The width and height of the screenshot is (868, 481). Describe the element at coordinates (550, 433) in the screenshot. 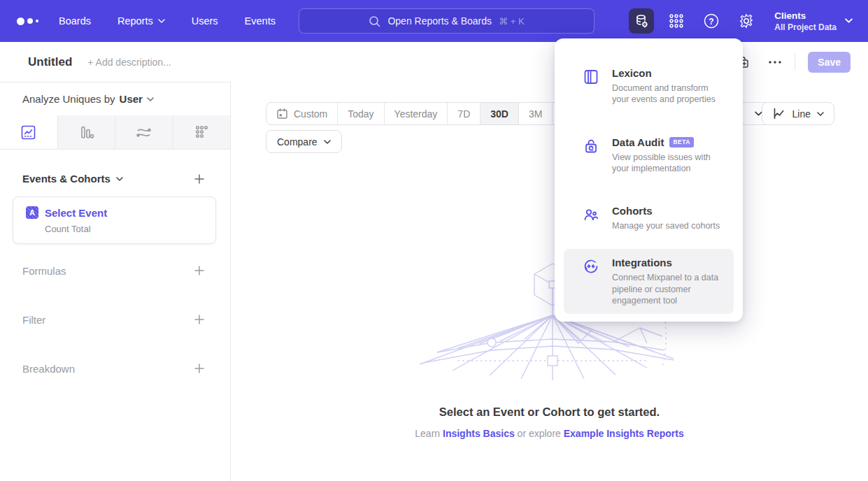

I see `empty-state-links: Learn Insights Basics or explore Example…` at that location.